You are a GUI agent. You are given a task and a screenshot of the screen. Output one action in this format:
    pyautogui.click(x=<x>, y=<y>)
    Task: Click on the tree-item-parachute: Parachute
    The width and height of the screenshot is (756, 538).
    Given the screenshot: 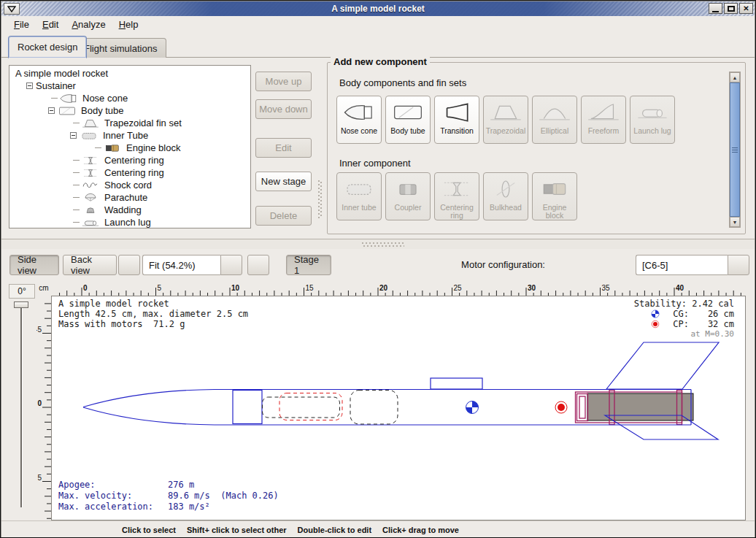 What is the action you would take?
    pyautogui.click(x=130, y=197)
    